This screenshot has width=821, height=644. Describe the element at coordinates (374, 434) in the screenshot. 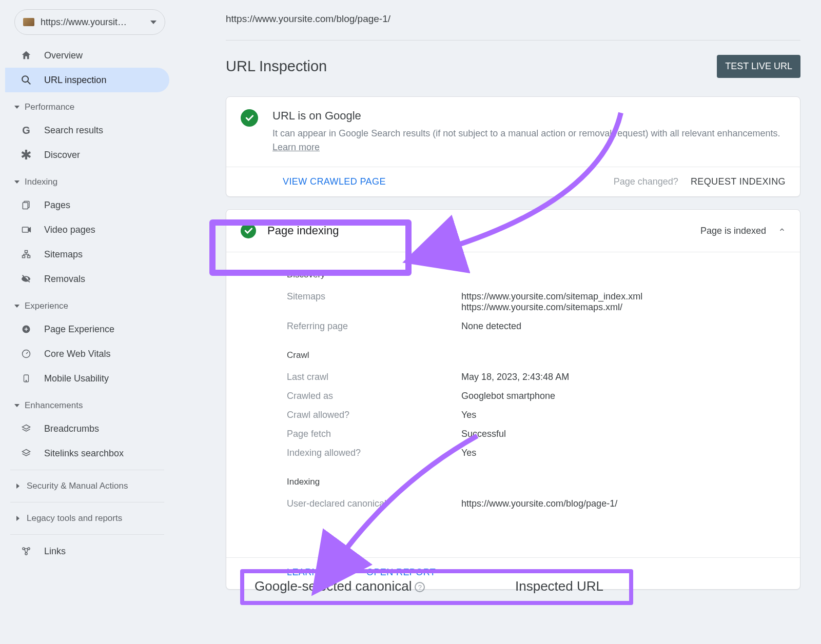

I see `kv-key: Page fetch` at that location.